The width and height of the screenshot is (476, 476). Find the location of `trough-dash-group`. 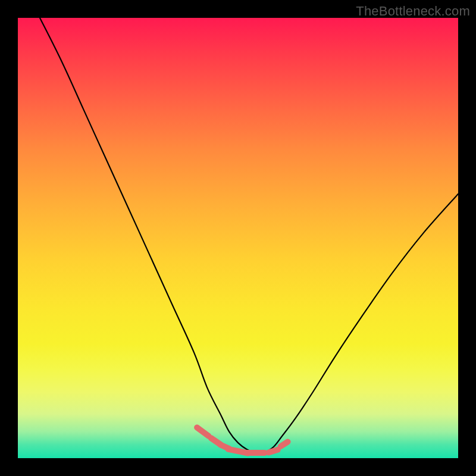

trough-dash-group is located at coordinates (242, 440).